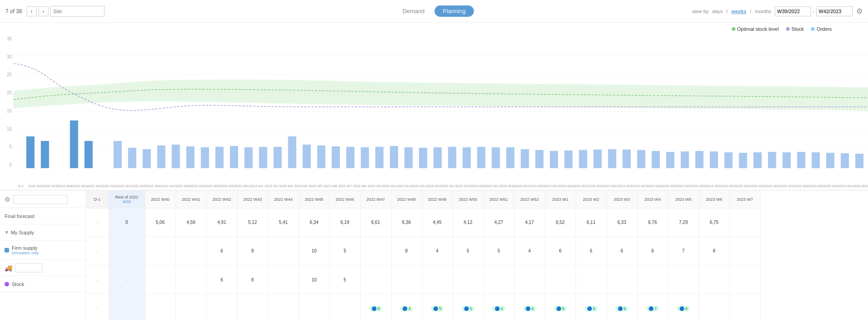 This screenshot has height=320, width=868. I want to click on firmsupply-w51, so click(499, 280).